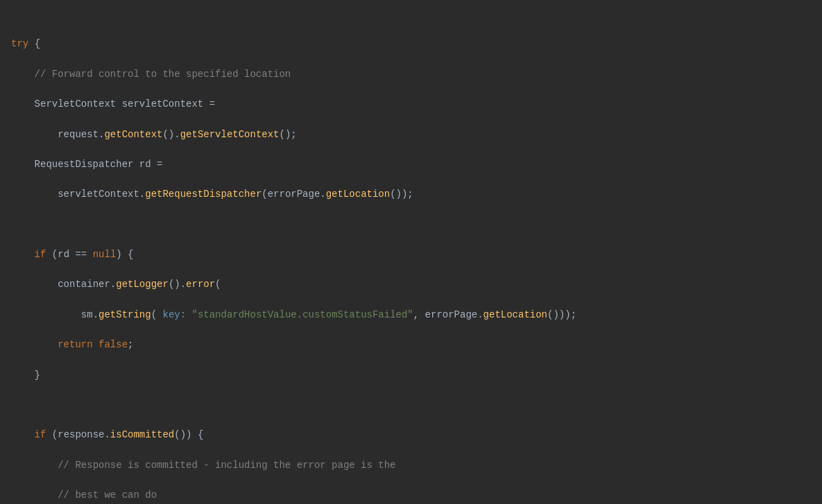 The width and height of the screenshot is (822, 504). Describe the element at coordinates (411, 195) in the screenshot. I see `line-6: servletContext.getRequestDispatcher(erro…` at that location.